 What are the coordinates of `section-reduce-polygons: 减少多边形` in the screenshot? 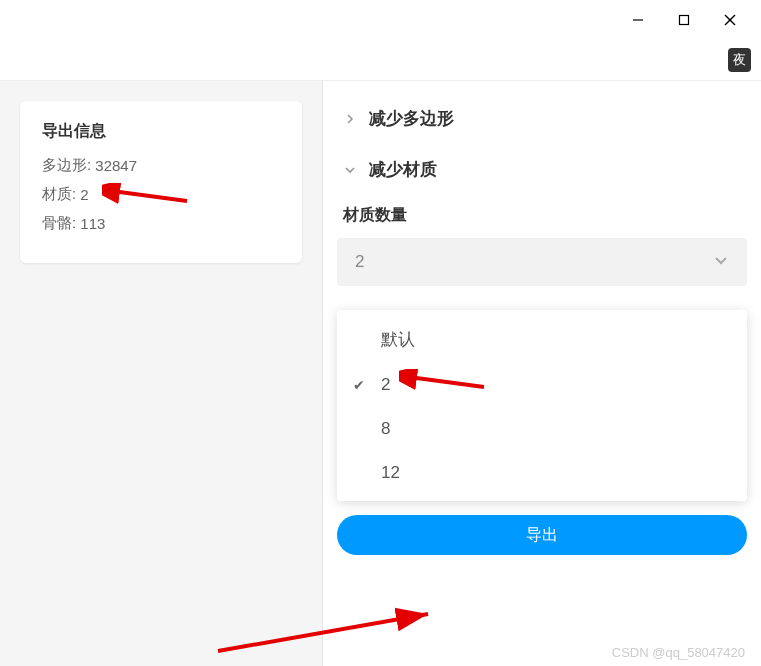 It's located at (542, 118).